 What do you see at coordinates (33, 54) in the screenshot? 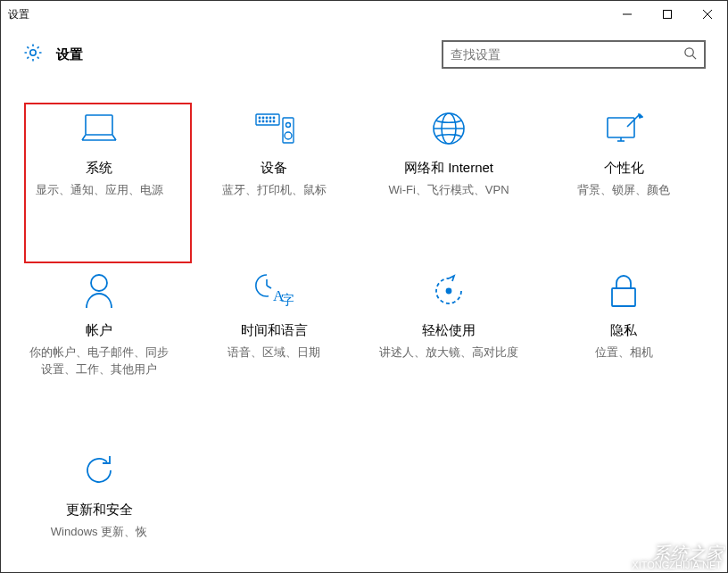
I see `gear-icon` at bounding box center [33, 54].